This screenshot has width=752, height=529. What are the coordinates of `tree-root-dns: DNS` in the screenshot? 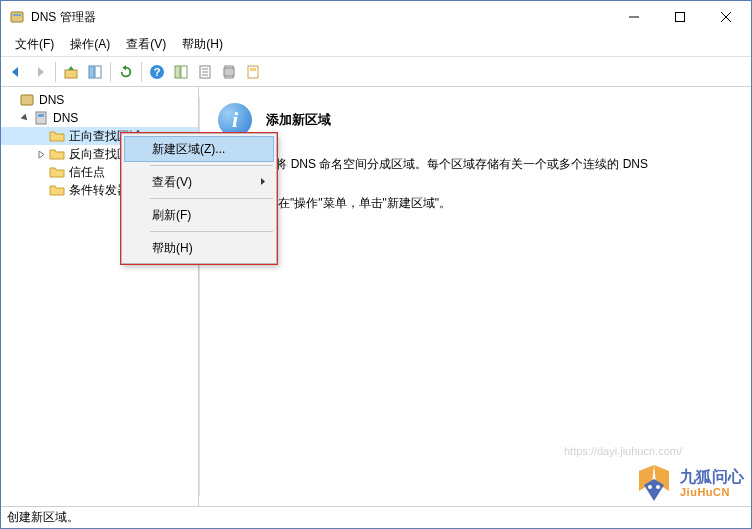 It's located at (100, 100).